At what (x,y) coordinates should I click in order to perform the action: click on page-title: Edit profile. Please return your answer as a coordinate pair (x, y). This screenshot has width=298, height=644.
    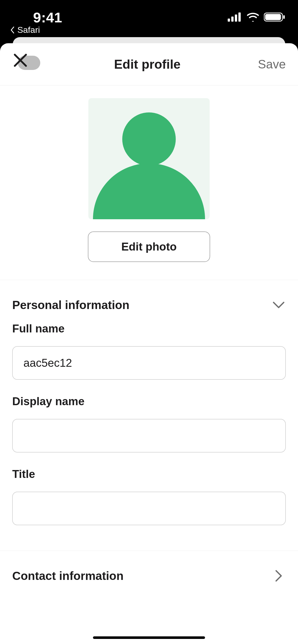
    Looking at the image, I should click on (147, 64).